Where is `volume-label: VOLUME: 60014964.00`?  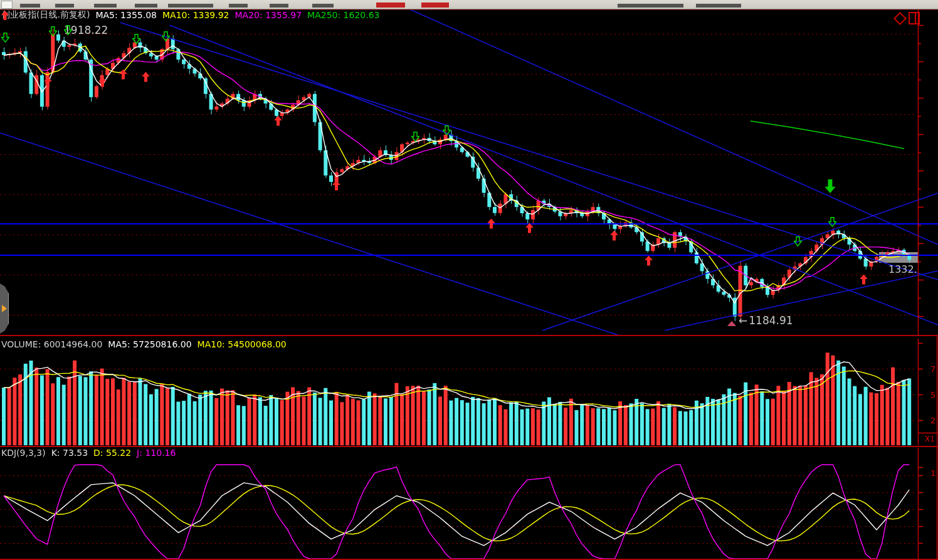
volume-label: VOLUME: 60014964.00 is located at coordinates (51, 344).